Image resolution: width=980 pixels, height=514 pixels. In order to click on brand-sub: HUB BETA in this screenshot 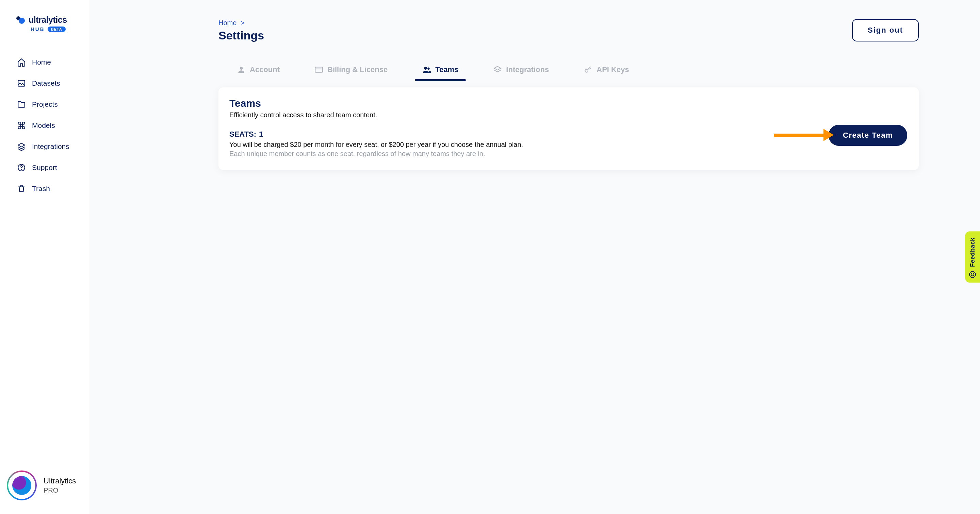, I will do `click(53, 29)`.